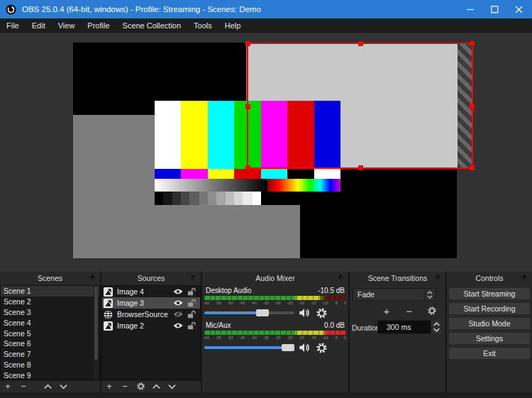  Describe the element at coordinates (436, 327) in the screenshot. I see `duration-spinner-arrows` at that location.